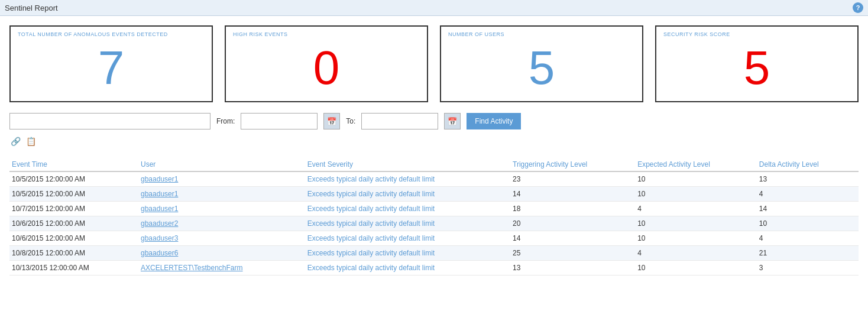 The height and width of the screenshot is (324, 868). Describe the element at coordinates (434, 209) in the screenshot. I see `table-row: 10/7/2015 12:00:00 AMgbaaduser1Exceeds t…` at that location.